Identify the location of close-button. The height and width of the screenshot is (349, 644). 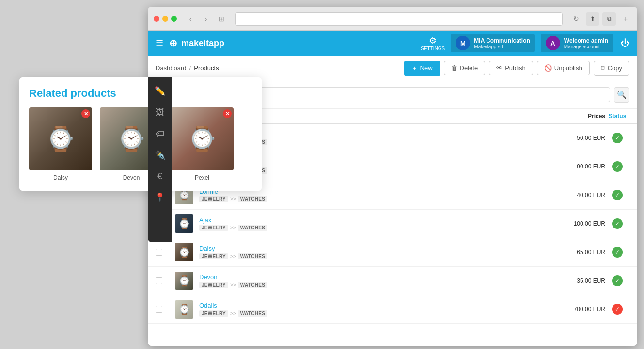
(157, 19).